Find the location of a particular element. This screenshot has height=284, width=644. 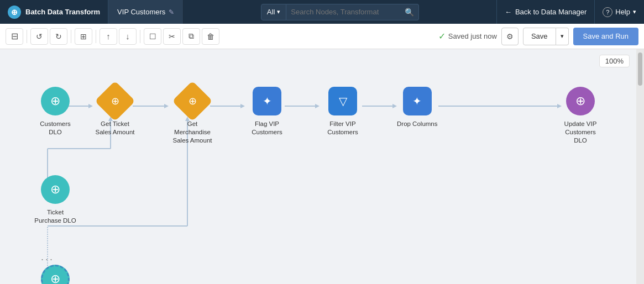

help-chevron-icon: ▾ is located at coordinates (635, 12).